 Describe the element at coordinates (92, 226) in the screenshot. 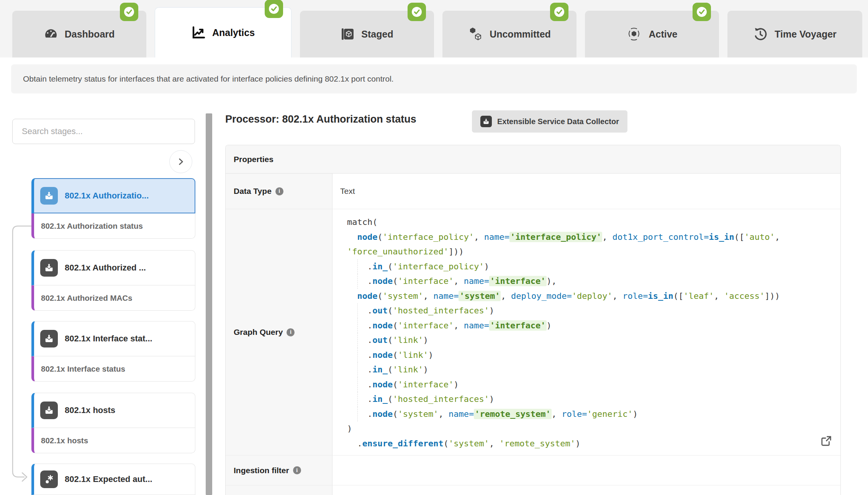

I see `stage-output-label: 802.1x Authorization status` at that location.